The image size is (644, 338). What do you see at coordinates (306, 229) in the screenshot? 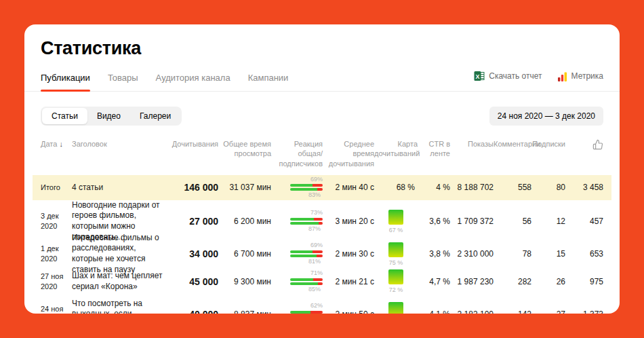
I see `reaction-subs-label: 87%` at bounding box center [306, 229].